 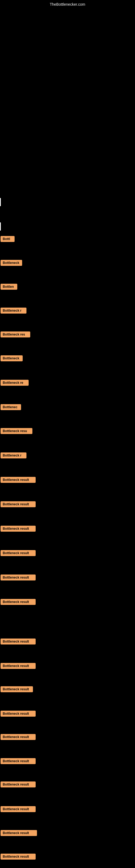 What do you see at coordinates (19, 833) in the screenshot?
I see `bottleneck-badge-25: Bottleneck result` at bounding box center [19, 833].